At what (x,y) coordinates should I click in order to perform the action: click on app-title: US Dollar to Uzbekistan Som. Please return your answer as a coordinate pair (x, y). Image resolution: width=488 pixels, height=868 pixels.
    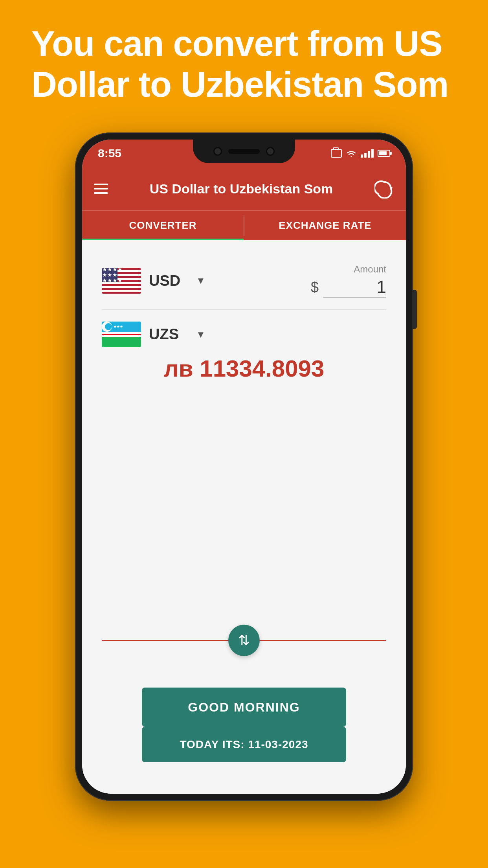
    Looking at the image, I should click on (241, 189).